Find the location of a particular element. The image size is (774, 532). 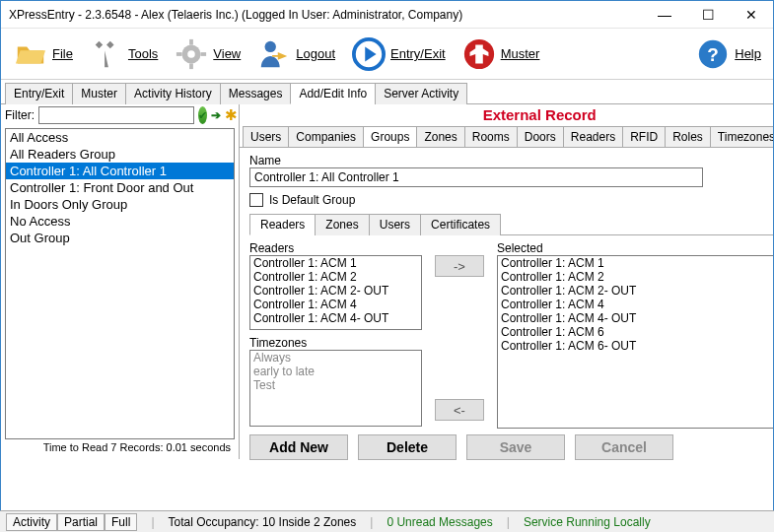

inner-tab-users: Users is located at coordinates (394, 225).